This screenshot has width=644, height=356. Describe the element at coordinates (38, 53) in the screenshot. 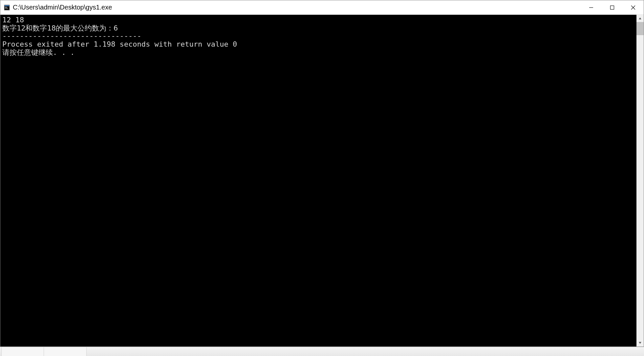

I see `console-line: 请按任意键继续. . .` at that location.